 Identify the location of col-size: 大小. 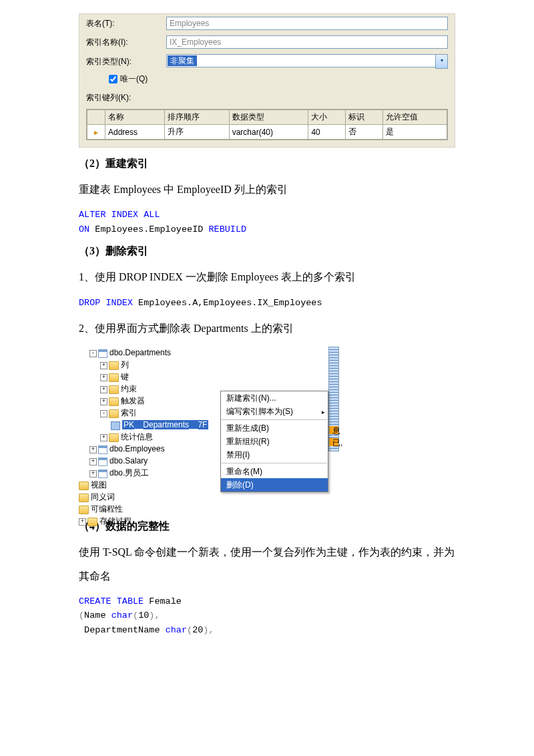
(327, 118).